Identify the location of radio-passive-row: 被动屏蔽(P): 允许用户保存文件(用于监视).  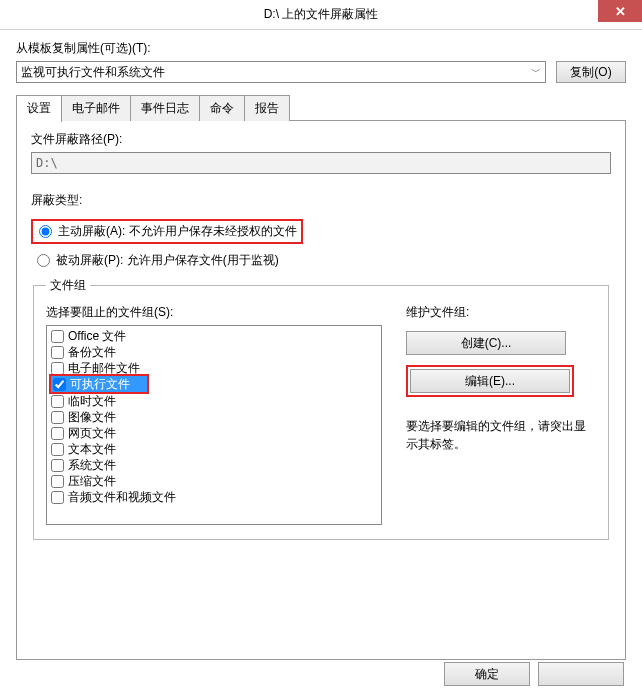
(321, 260).